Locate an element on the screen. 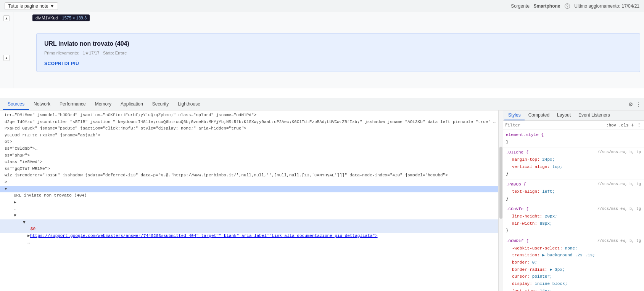 The width and height of the screenshot is (644, 291). tab-styles: Styles is located at coordinates (514, 115).